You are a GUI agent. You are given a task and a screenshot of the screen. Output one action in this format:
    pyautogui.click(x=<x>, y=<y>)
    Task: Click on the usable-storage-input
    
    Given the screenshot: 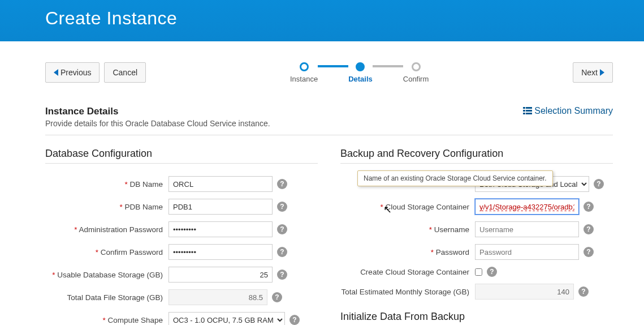 What is the action you would take?
    pyautogui.click(x=221, y=275)
    